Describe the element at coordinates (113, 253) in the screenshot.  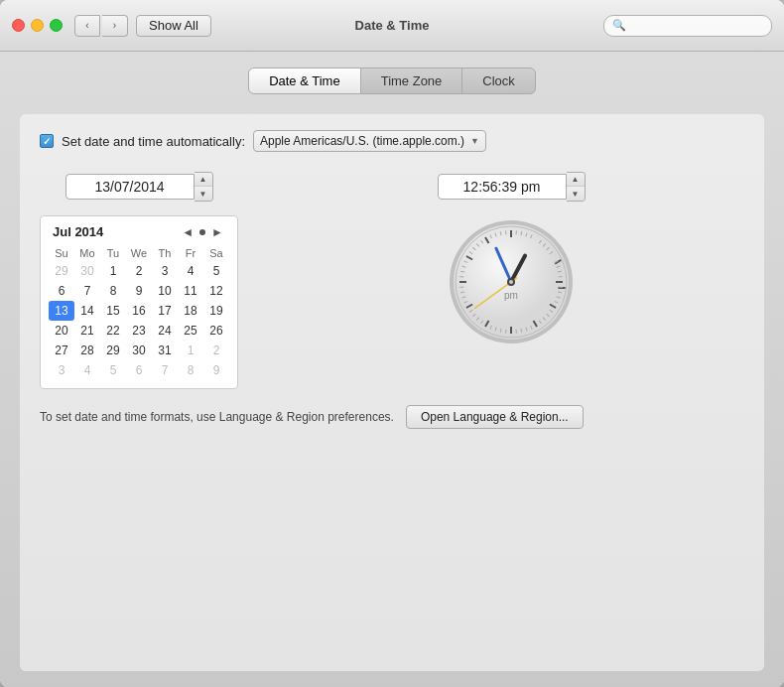
I see `cal-header-tu: Tu` at that location.